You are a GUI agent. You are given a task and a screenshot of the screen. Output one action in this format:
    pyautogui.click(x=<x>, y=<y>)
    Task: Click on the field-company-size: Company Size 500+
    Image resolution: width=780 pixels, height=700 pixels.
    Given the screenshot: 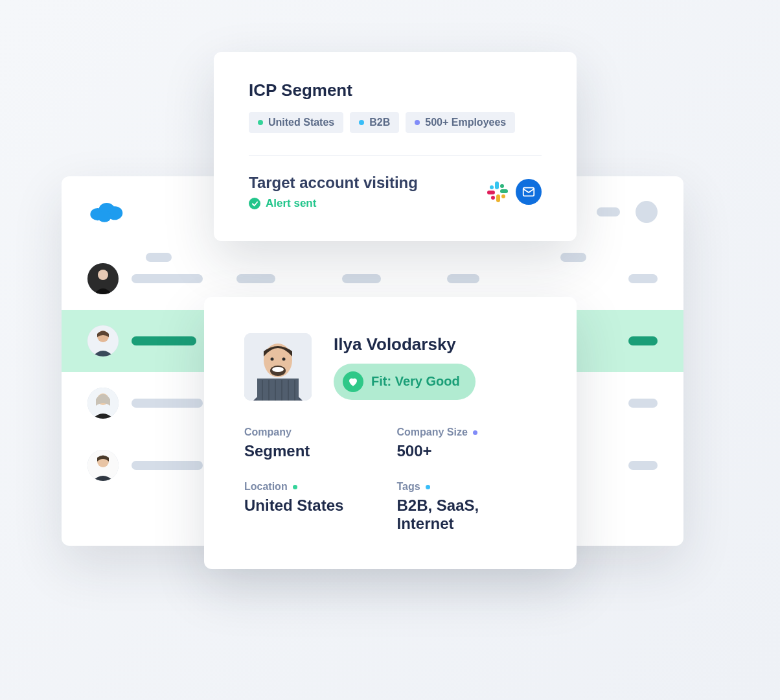 What is the action you would take?
    pyautogui.click(x=467, y=443)
    